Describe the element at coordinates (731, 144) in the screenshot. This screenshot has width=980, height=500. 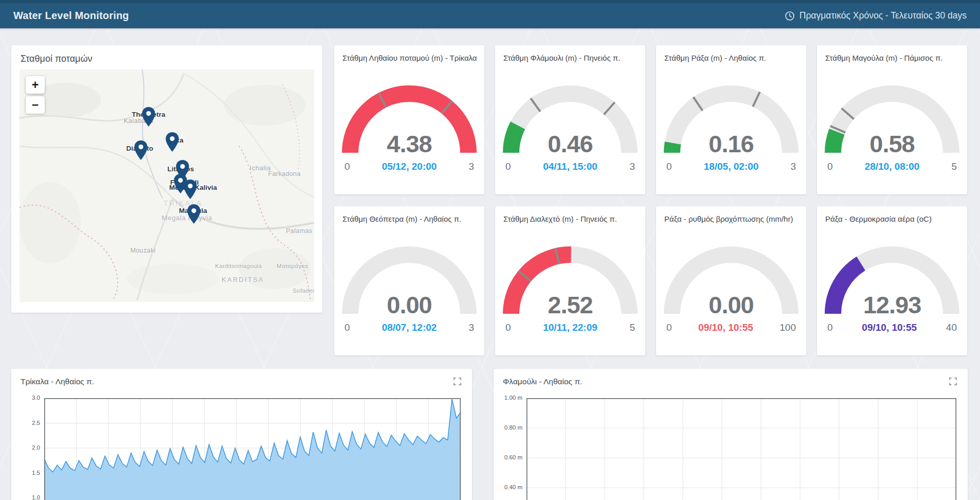
I see `gauge-value: 0.16` at that location.